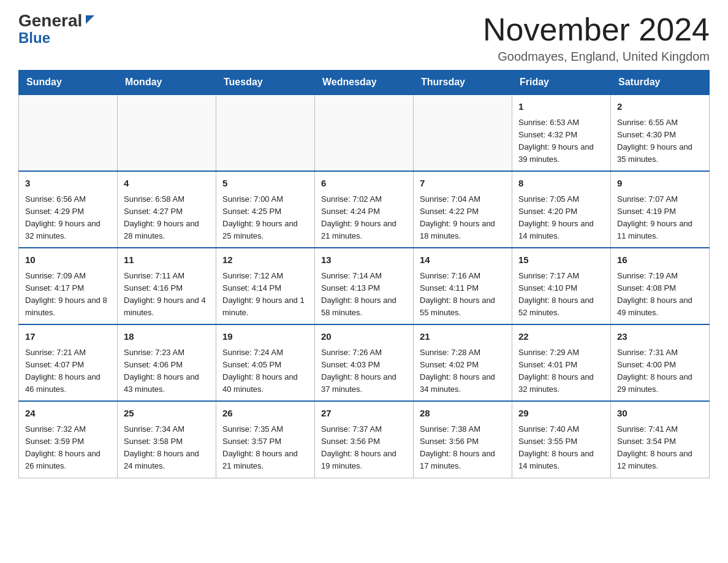  I want to click on logo-arrow-icon, so click(90, 20).